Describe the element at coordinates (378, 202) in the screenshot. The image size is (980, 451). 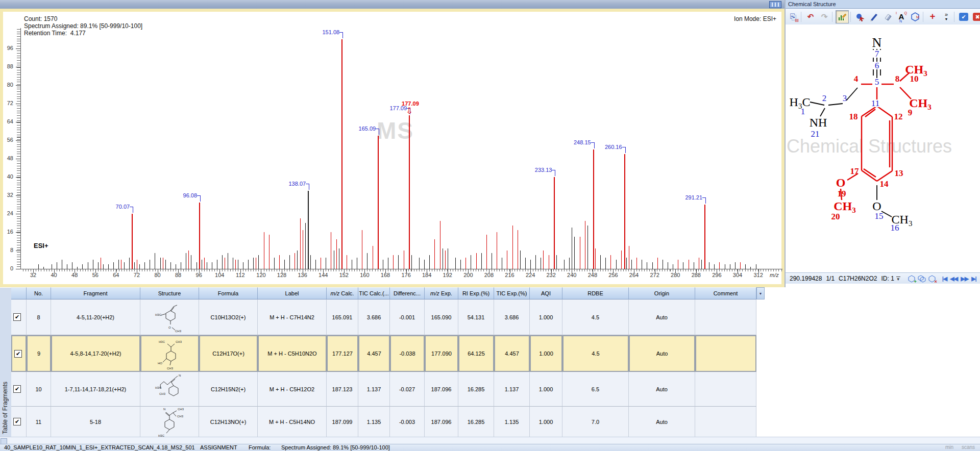
I see `peak-165.09` at that location.